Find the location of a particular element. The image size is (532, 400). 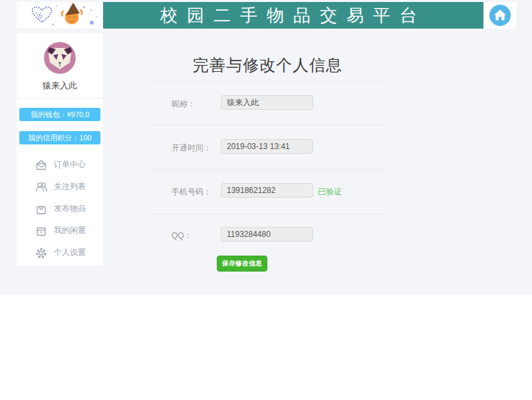

sidebar-item-orders: 订单中心 is located at coordinates (60, 165).